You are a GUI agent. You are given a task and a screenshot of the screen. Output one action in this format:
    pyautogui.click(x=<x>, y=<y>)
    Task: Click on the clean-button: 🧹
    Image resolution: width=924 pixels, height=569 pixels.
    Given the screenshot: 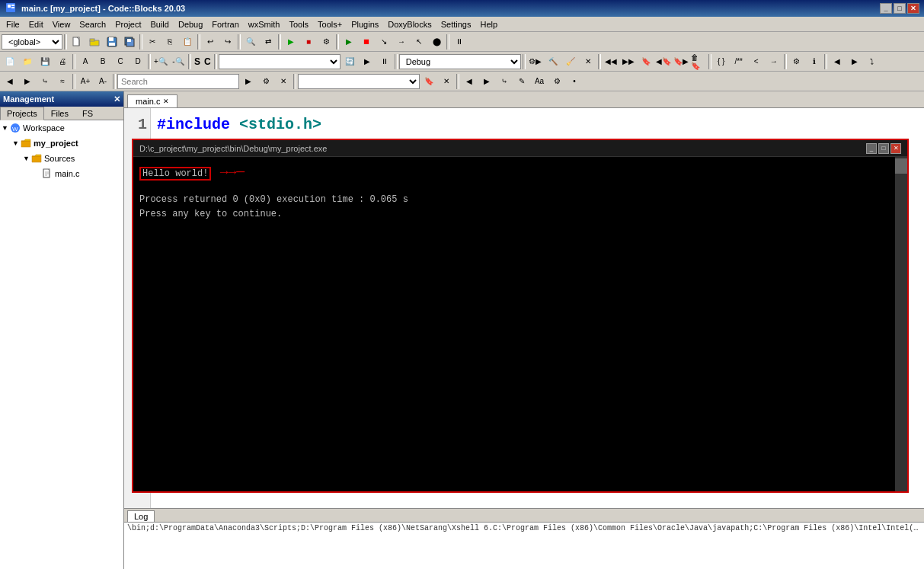 What is the action you would take?
    pyautogui.click(x=571, y=62)
    